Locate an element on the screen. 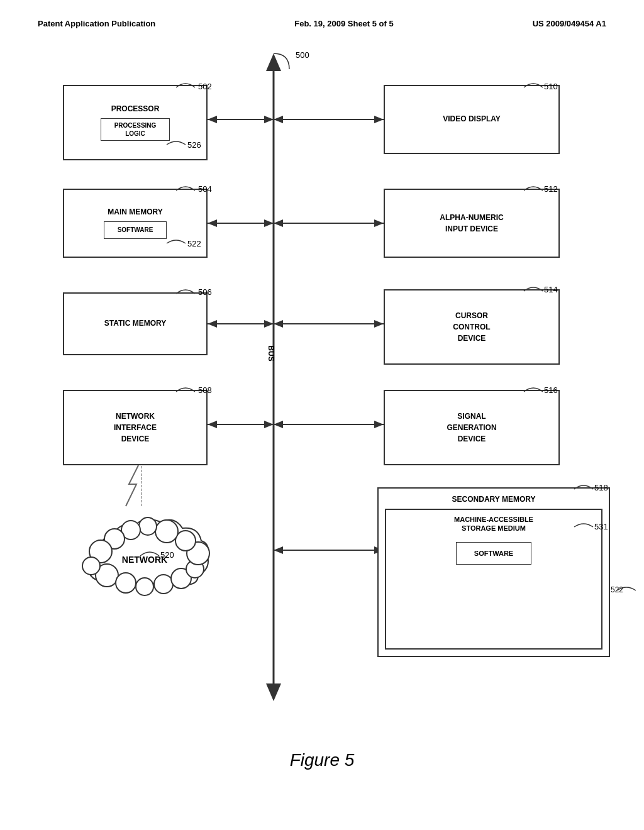  patent-header: Patent Application Publication Feb. 19, … is located at coordinates (322, 26).